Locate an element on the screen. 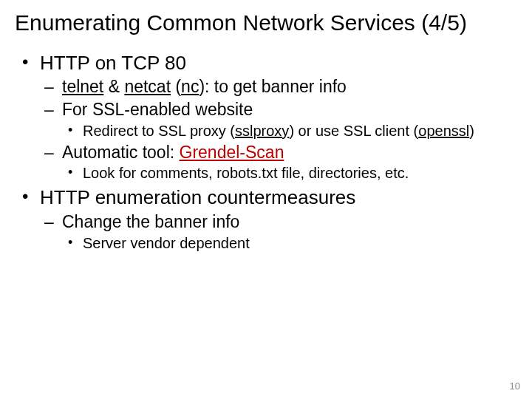  netcat-term: netcat is located at coordinates (148, 86).